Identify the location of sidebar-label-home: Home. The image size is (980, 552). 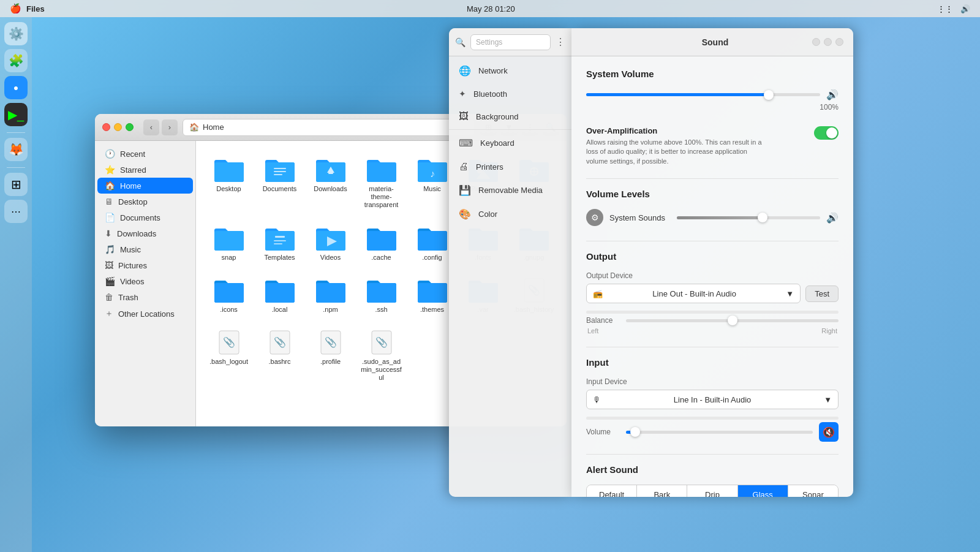
(131, 186).